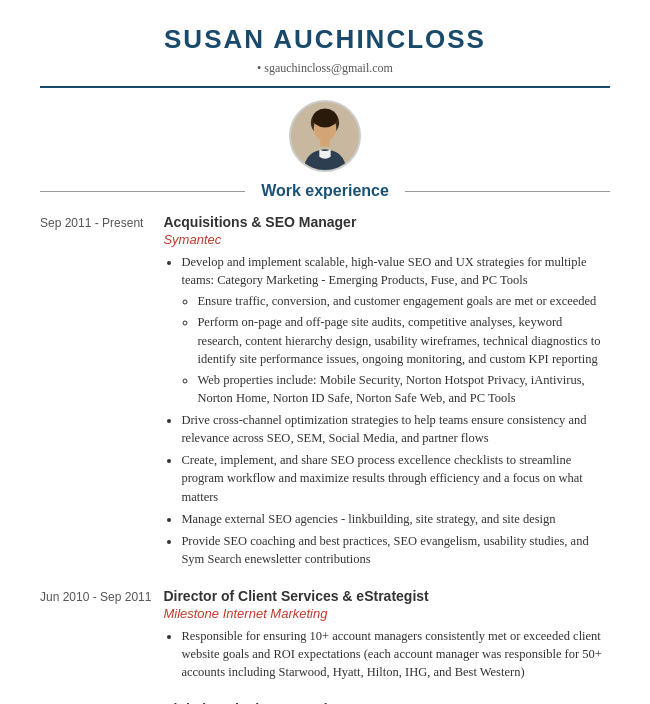  I want to click on job-dates-1: Jun 2010 - Sep 2011, so click(100, 644).